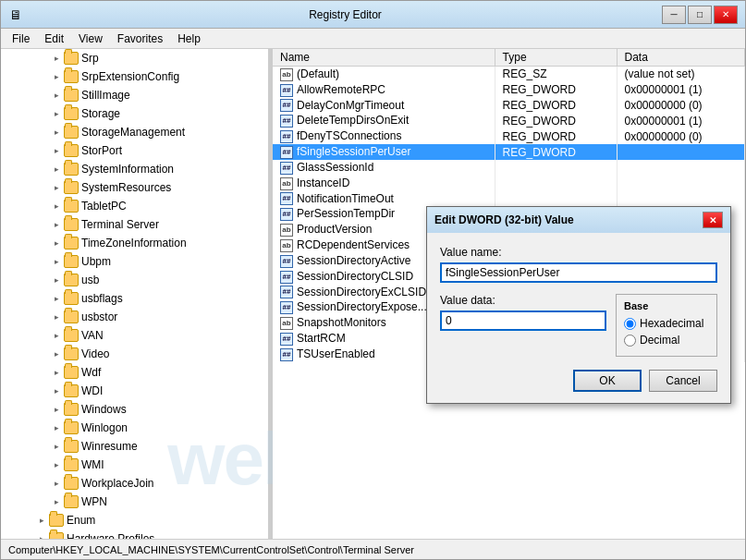 The width and height of the screenshot is (746, 560). What do you see at coordinates (579, 381) in the screenshot?
I see `dialog-buttons: OK Cancel` at bounding box center [579, 381].